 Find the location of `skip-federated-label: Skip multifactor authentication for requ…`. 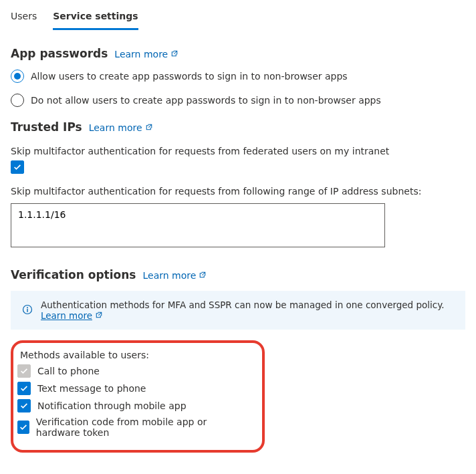

skip-federated-label: Skip multifactor authentication for requ… is located at coordinates (238, 151).